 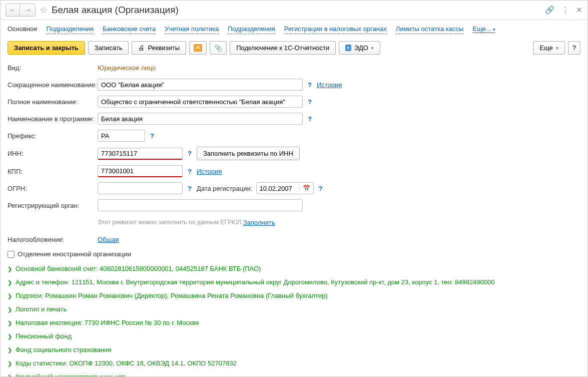 I want to click on kpp-help: ?, so click(x=190, y=171).